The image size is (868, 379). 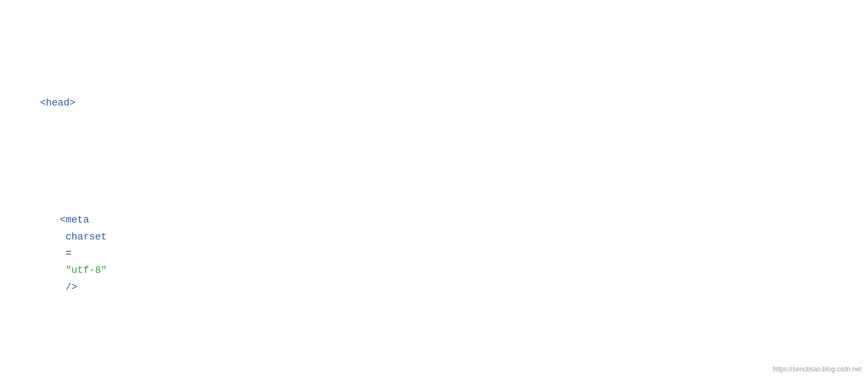 I want to click on line-head-open: <head>, so click(x=434, y=103).